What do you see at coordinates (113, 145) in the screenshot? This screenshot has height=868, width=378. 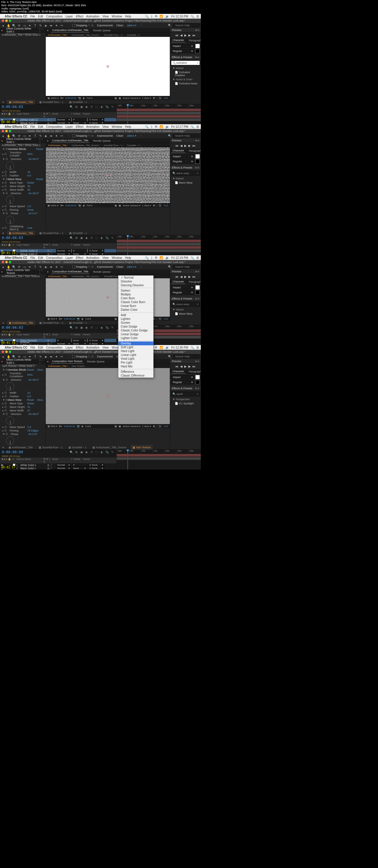 I see `comp-tab: Snowfall Row – 1 ‹` at bounding box center [113, 145].